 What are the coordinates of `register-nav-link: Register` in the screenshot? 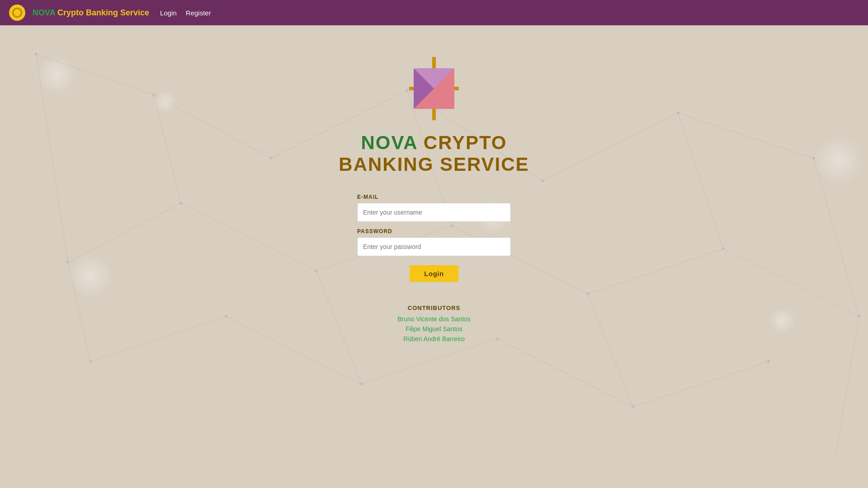 It's located at (198, 13).